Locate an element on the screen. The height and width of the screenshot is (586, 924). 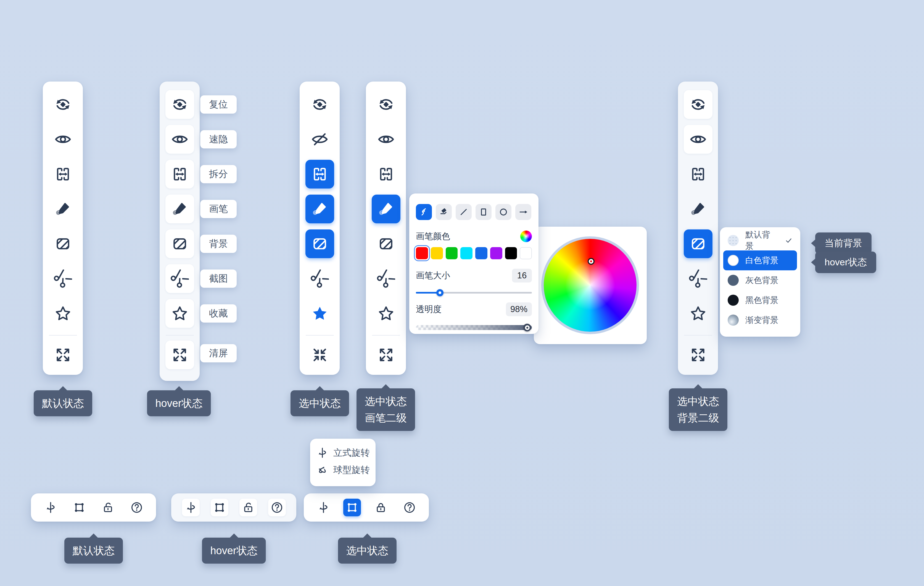
opacity-value: 98% is located at coordinates (519, 309).